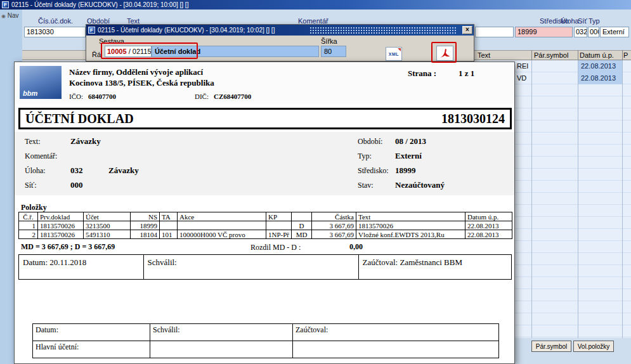  Describe the element at coordinates (29, 226) in the screenshot. I see `cell: 1` at that location.